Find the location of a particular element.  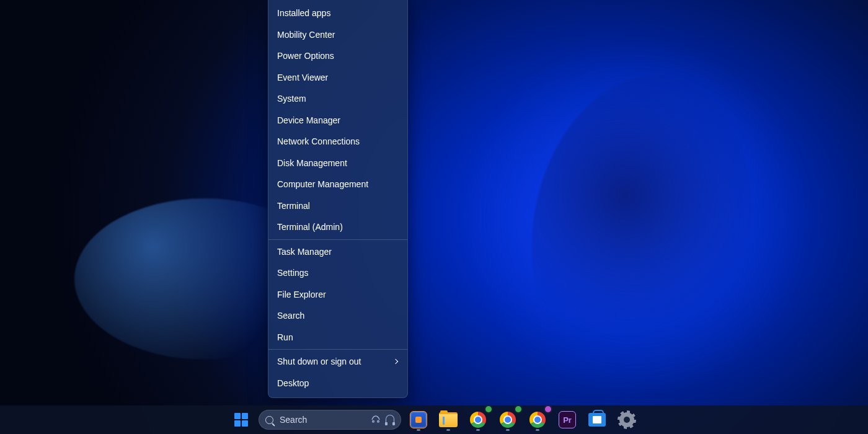

vmware-icon is located at coordinates (418, 420).